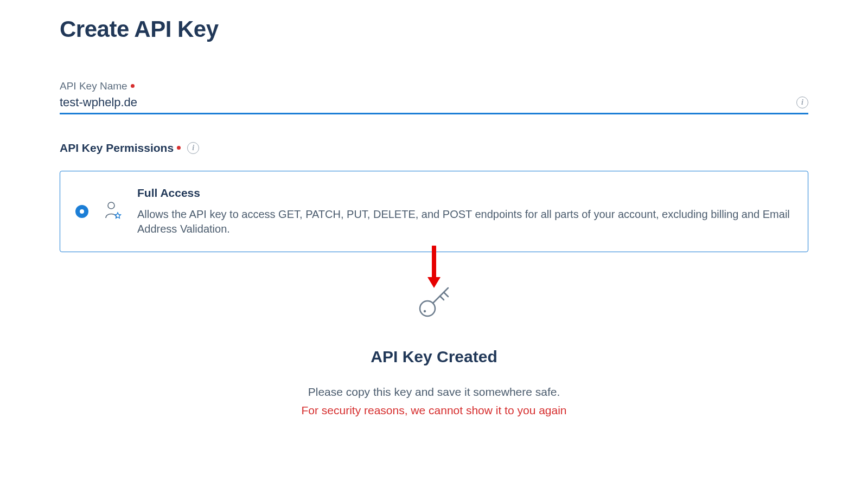  What do you see at coordinates (117, 148) in the screenshot?
I see `api-key-permissions-label-text: API Key Permissions` at bounding box center [117, 148].